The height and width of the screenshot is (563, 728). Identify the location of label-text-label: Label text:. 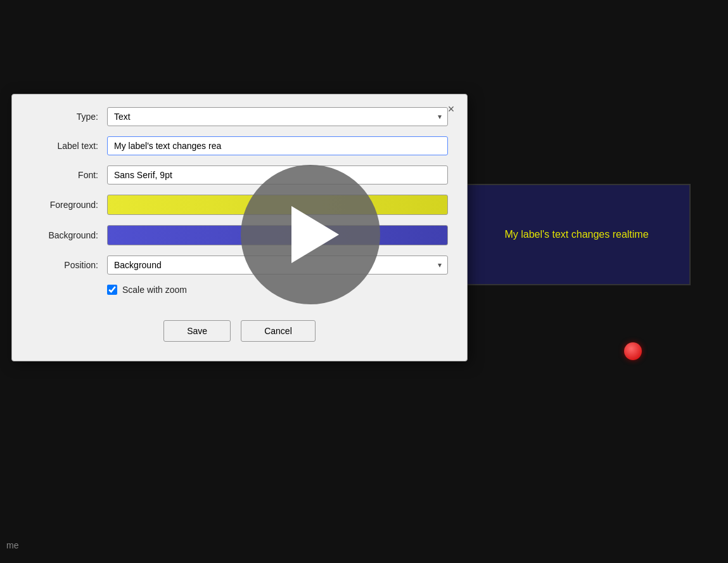
(69, 146).